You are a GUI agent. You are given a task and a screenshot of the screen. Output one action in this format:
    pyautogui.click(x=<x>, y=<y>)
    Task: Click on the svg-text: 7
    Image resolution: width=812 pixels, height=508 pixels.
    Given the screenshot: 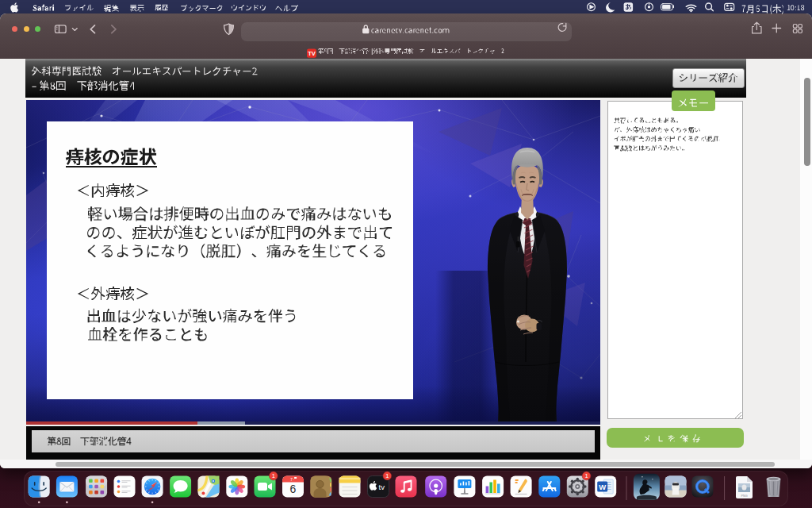 What is the action you would take?
    pyautogui.click(x=292, y=479)
    